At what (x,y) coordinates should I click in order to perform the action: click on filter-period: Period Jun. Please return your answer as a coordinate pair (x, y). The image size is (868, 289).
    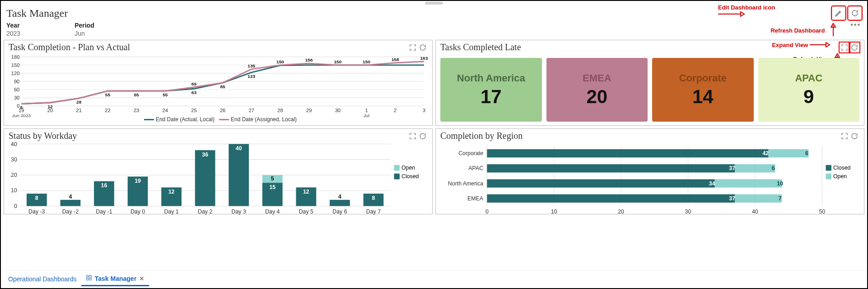
    Looking at the image, I should click on (84, 29).